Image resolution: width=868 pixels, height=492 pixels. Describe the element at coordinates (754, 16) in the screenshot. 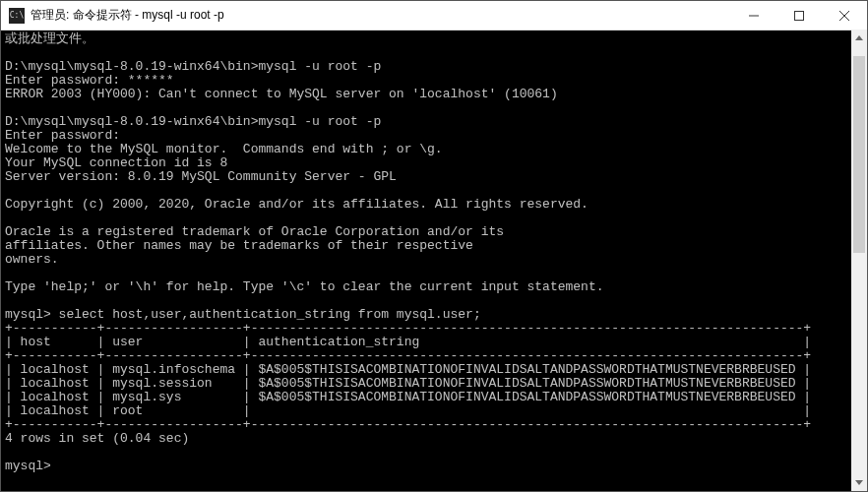

I see `minimize-button` at that location.